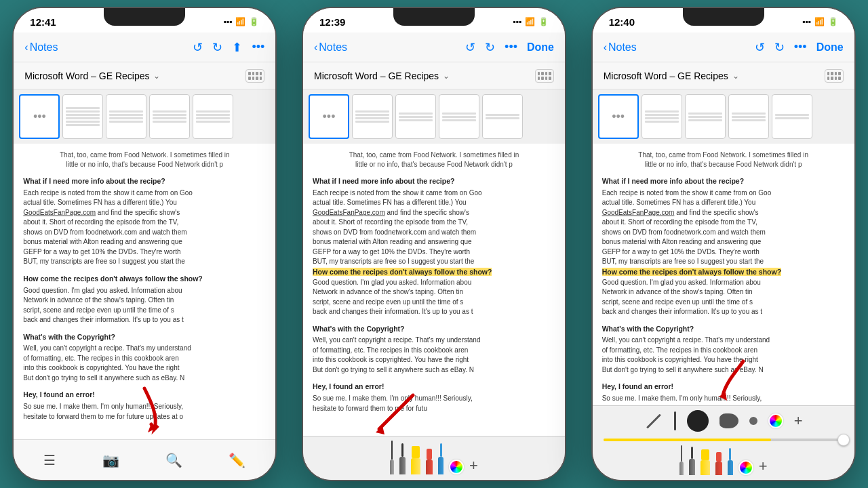  Describe the element at coordinates (331, 47) in the screenshot. I see `back-button-2: ‹ Notes` at that location.